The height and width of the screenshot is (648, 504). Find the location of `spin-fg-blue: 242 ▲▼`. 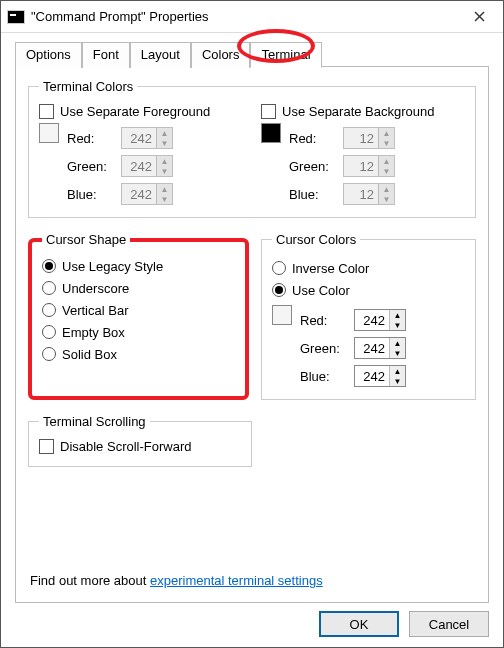

spin-fg-blue: 242 ▲▼ is located at coordinates (147, 194).